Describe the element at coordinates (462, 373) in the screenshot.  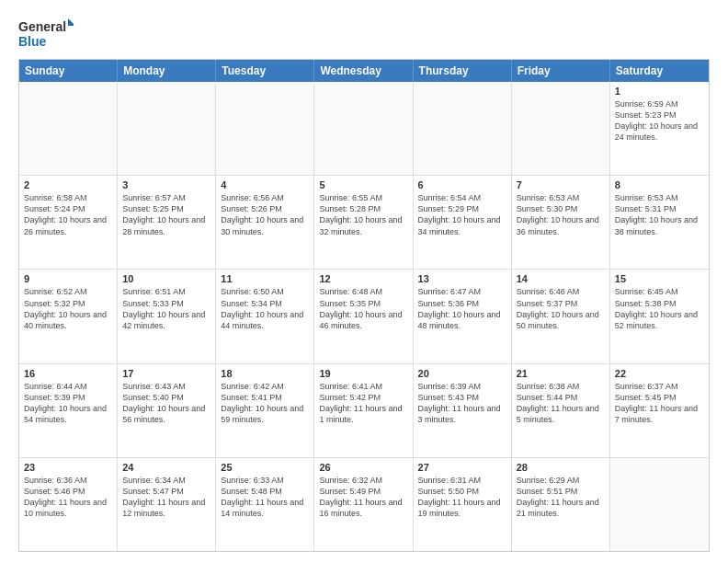
I see `day-number: 20` at that location.